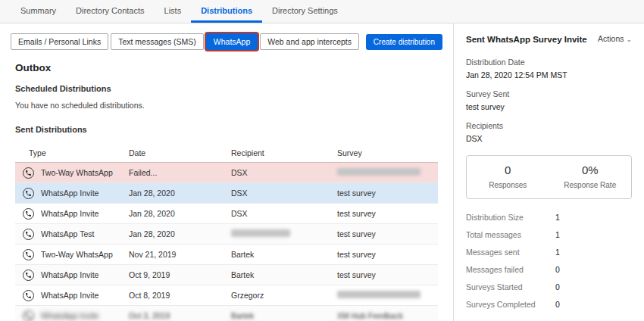  I want to click on channel-emails-button: Emails / Personal Links, so click(59, 42).